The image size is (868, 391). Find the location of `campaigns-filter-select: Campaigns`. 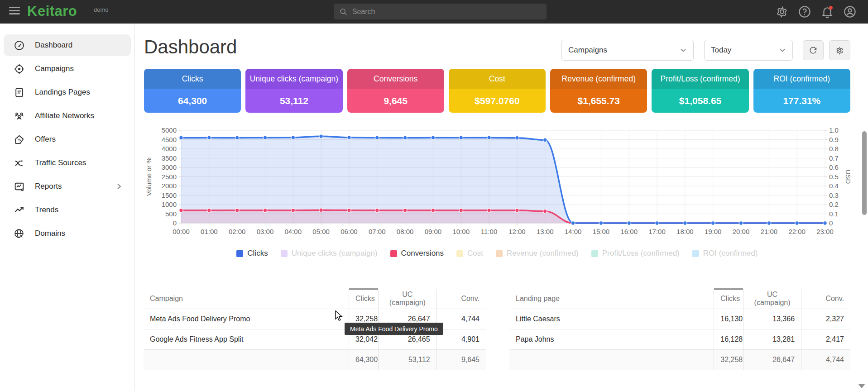

campaigns-filter-select: Campaigns is located at coordinates (628, 50).